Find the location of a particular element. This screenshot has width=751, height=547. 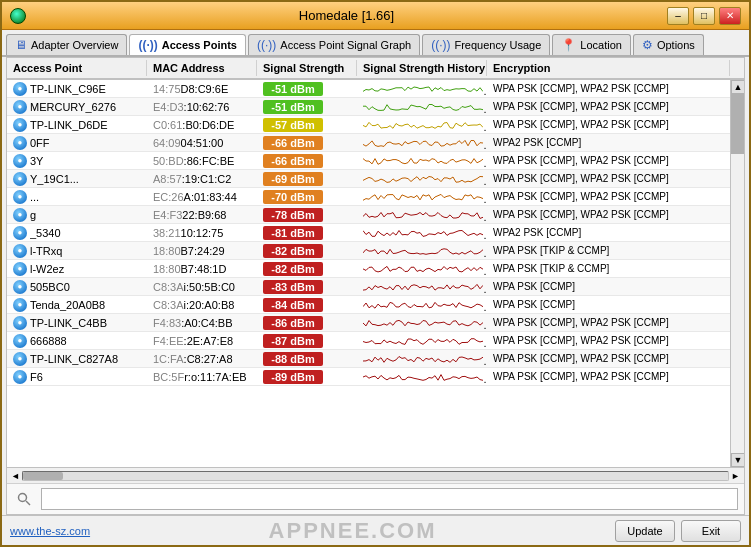

close-button: ✕ is located at coordinates (730, 16).